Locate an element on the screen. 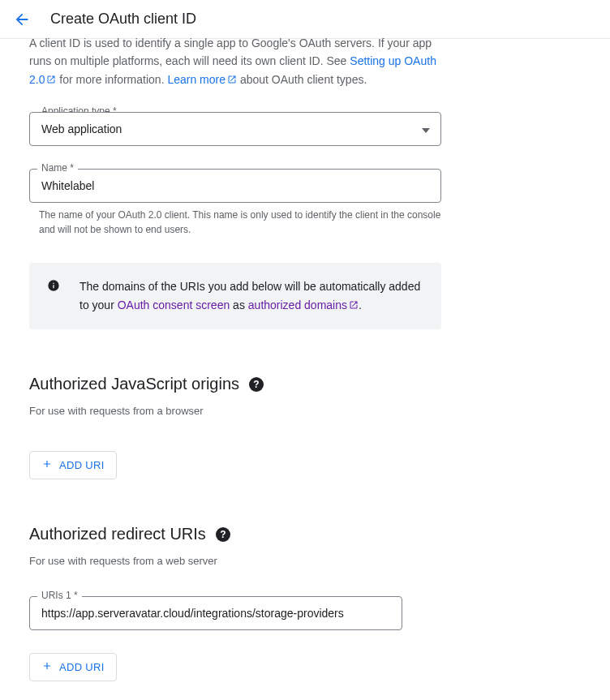 Image resolution: width=610 pixels, height=700 pixels. application-type-select: Web application is located at coordinates (235, 129).